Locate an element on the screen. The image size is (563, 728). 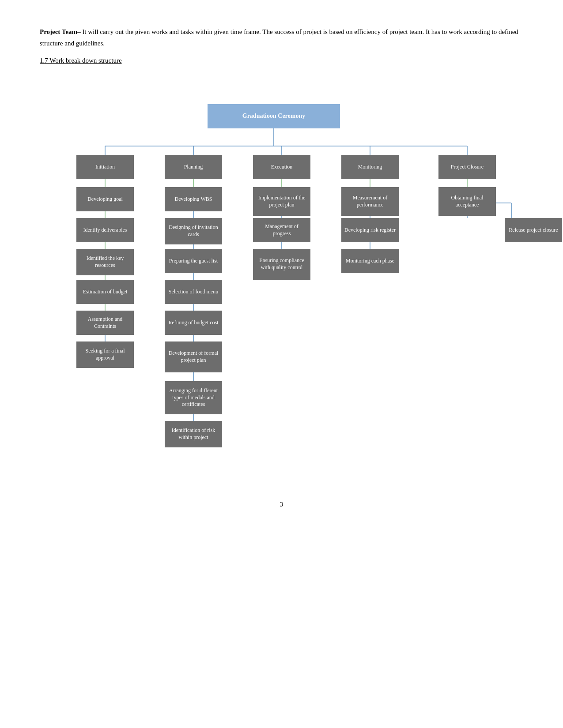
node-arranging-medals: Arranging for different types of medals … is located at coordinates (193, 398).